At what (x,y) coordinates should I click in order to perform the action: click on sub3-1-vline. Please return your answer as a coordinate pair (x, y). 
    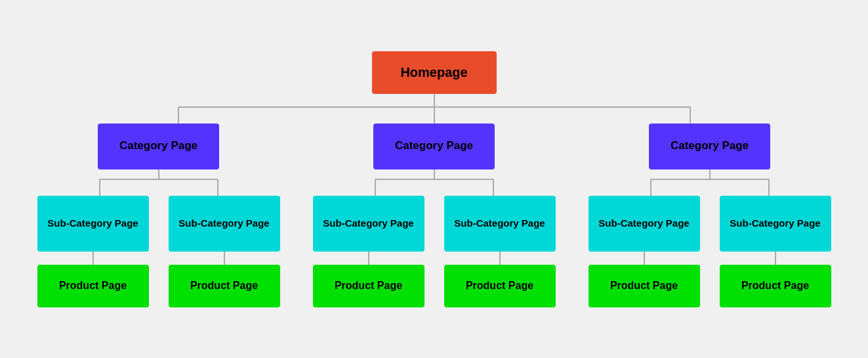
    Looking at the image, I should click on (644, 258).